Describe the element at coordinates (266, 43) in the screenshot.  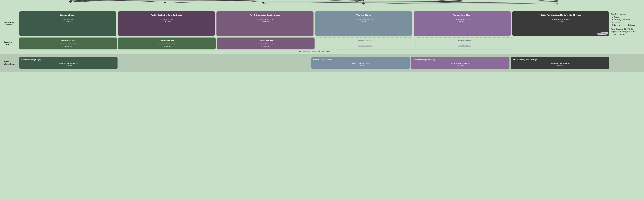
I see `practice-card-practice-qual2: Practice with Indi5 online meetings, 6 w…` at that location.